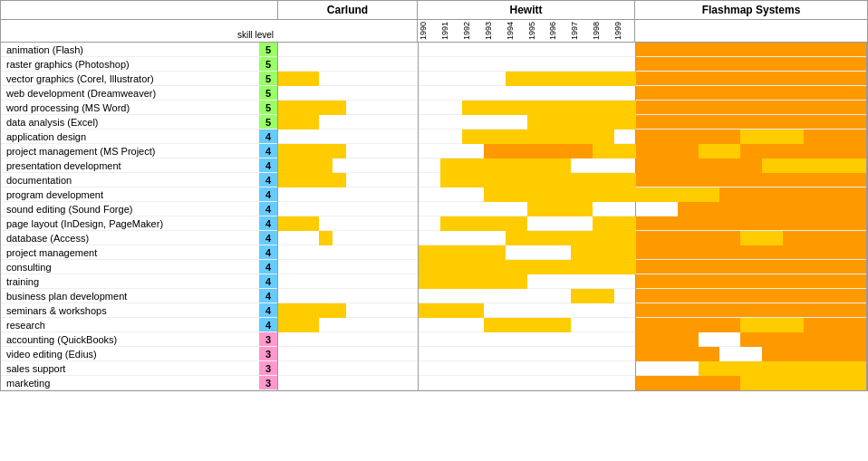 The image size is (868, 461). What do you see at coordinates (494, 31) in the screenshot?
I see `hy1993: 1993` at bounding box center [494, 31].